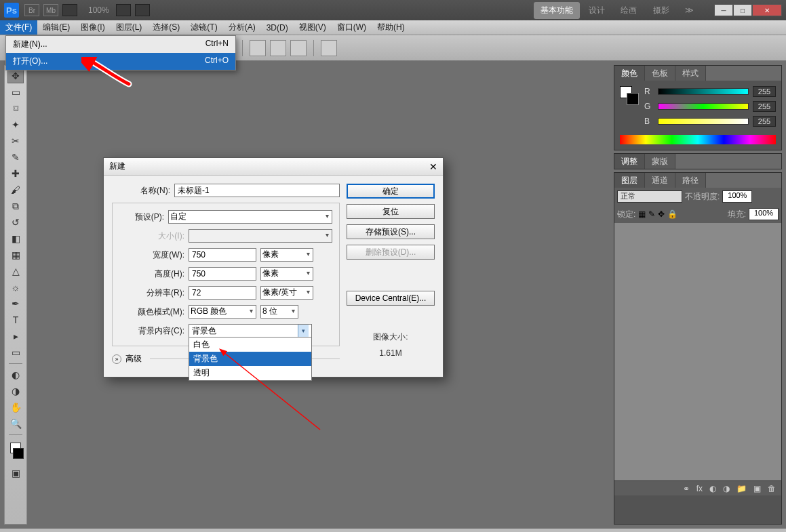  I want to click on folder-icon: 📁, so click(742, 489).